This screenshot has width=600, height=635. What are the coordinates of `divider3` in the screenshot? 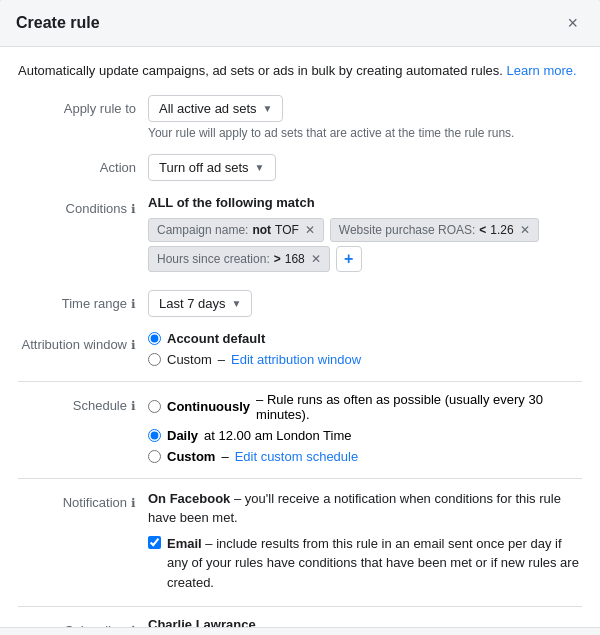 It's located at (300, 606).